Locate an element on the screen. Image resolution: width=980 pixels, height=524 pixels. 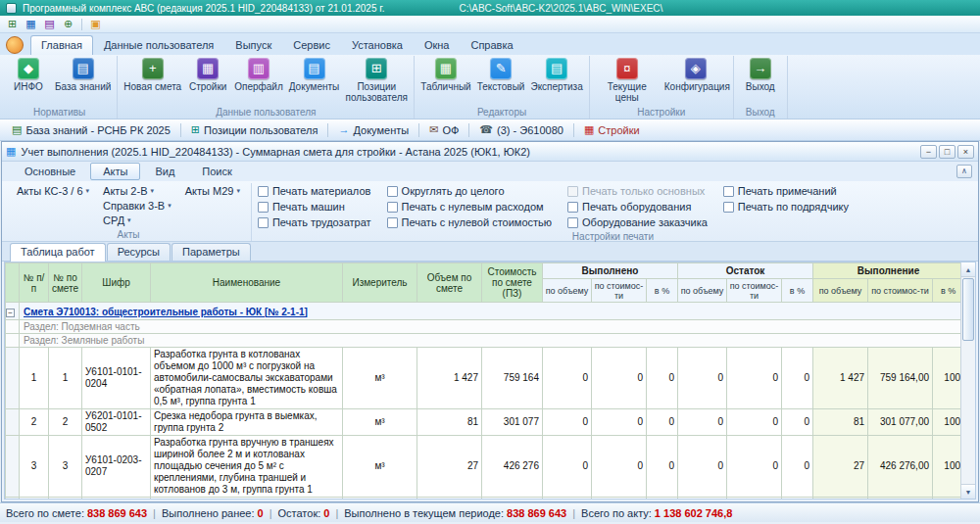
cell: 1 427 is located at coordinates (841, 378).